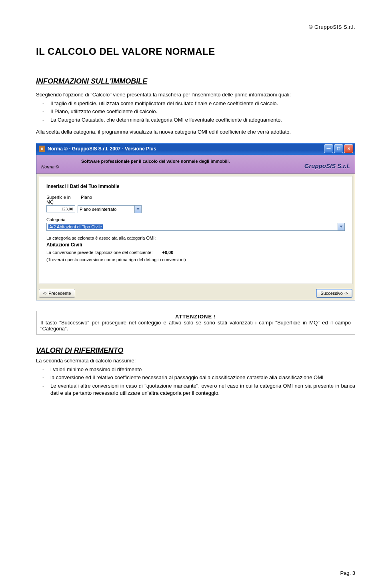 Image resolution: width=384 pixels, height=588 pixels. Describe the element at coordinates (196, 361) in the screenshot. I see `section-valori-intro: La seconda schermata di calcolo riassume…` at that location.